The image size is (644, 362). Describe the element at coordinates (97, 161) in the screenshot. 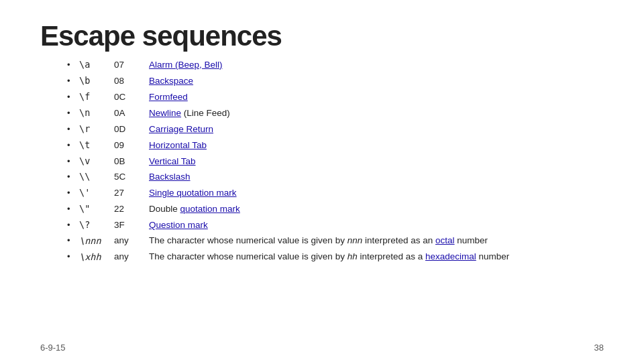

I see `escape-code: \v` at that location.